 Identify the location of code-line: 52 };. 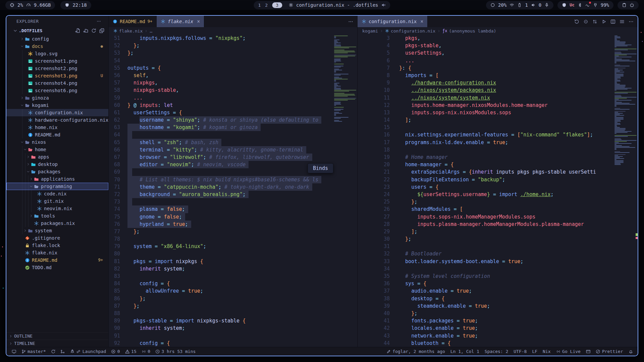
(233, 46).